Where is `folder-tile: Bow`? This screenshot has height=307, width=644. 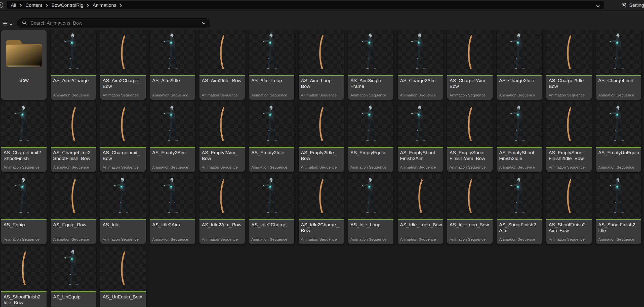
folder-tile: Bow is located at coordinates (24, 65).